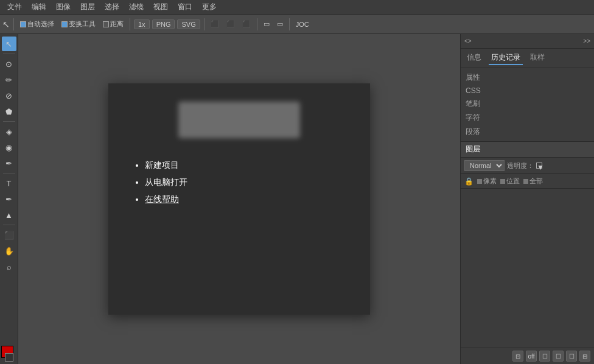  Describe the element at coordinates (9, 215) in the screenshot. I see `path-tool: ▲` at that location.